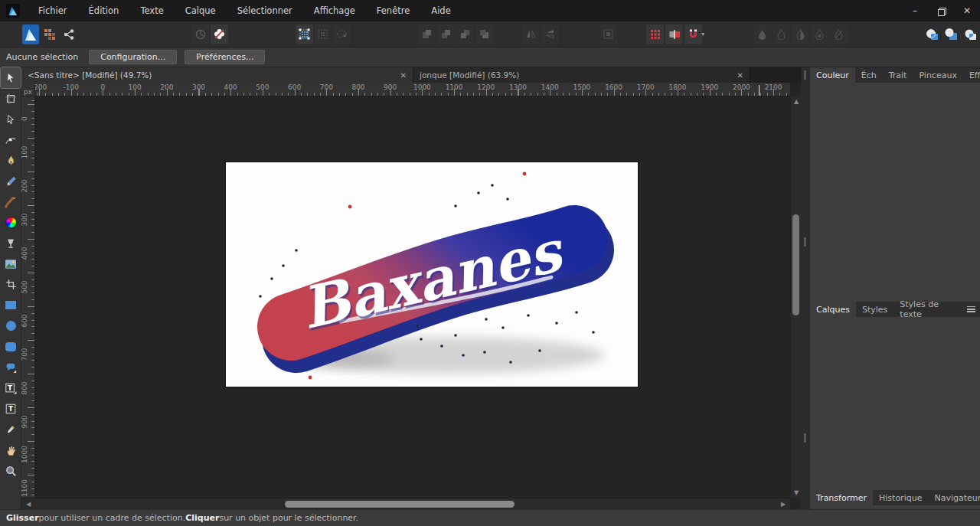  What do you see at coordinates (341, 34) in the screenshot?
I see `lasso-select-button` at bounding box center [341, 34].